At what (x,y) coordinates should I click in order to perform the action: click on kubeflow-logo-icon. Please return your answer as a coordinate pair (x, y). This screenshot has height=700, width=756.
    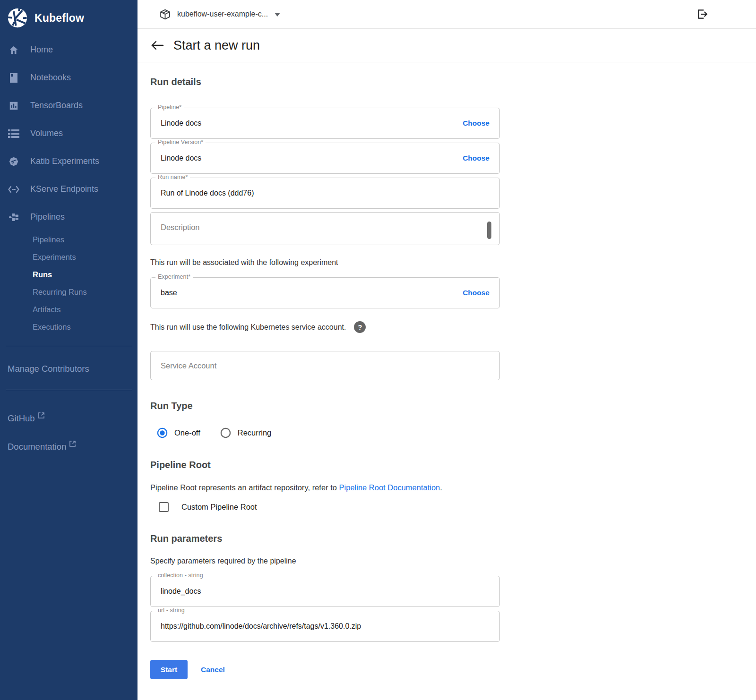
    Looking at the image, I should click on (17, 18).